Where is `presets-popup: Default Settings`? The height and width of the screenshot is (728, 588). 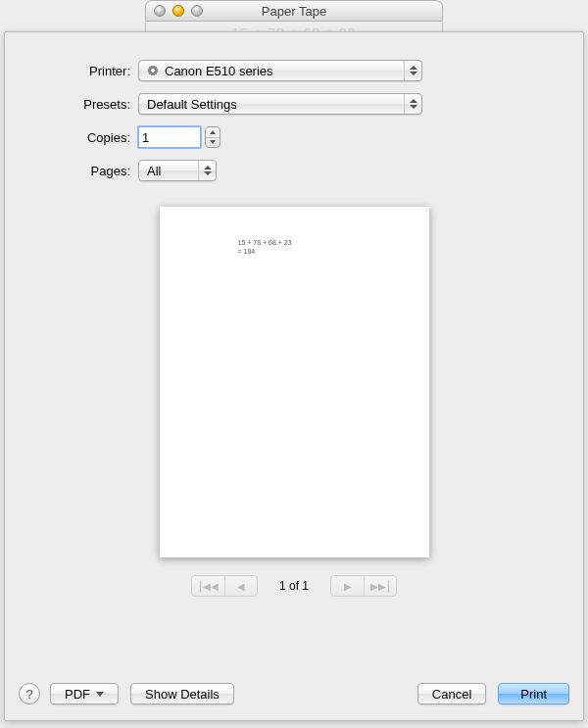
presets-popup: Default Settings is located at coordinates (280, 104).